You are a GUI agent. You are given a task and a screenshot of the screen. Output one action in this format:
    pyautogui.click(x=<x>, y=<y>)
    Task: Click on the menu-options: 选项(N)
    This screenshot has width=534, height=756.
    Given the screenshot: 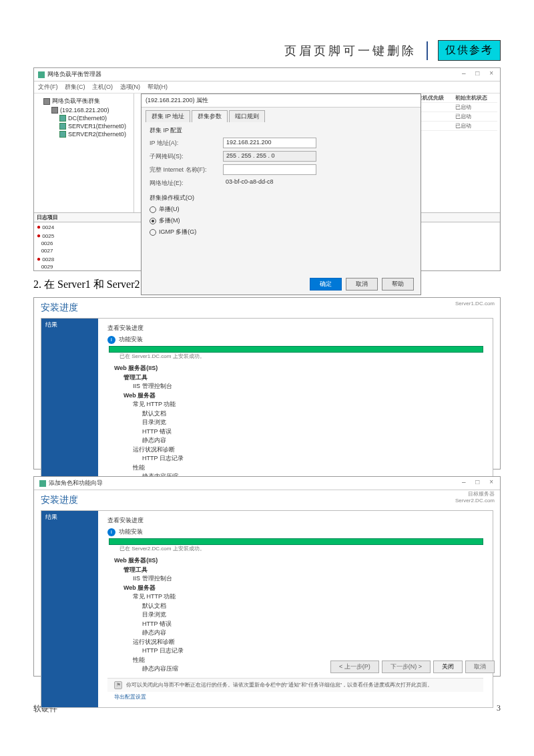 What is the action you would take?
    pyautogui.click(x=131, y=87)
    